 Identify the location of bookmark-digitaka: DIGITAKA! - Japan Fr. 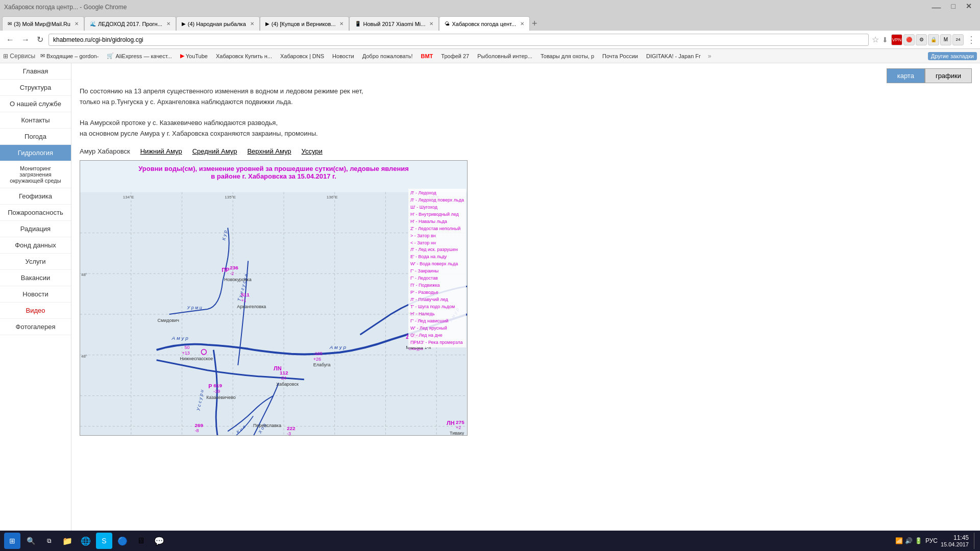
(674, 56).